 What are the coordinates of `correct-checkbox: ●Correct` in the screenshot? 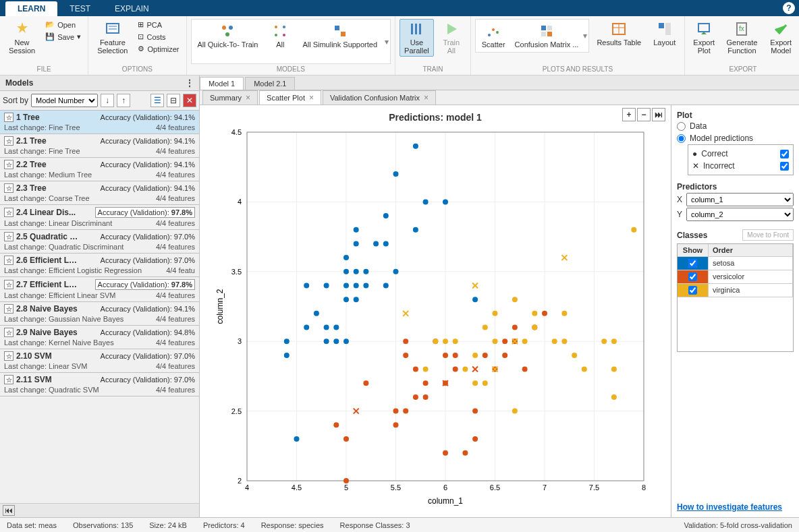 It's located at (741, 154).